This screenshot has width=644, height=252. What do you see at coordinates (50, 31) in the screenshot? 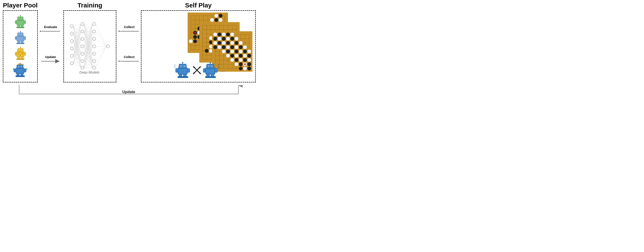
I see `evaluate-arrow` at bounding box center [50, 31].